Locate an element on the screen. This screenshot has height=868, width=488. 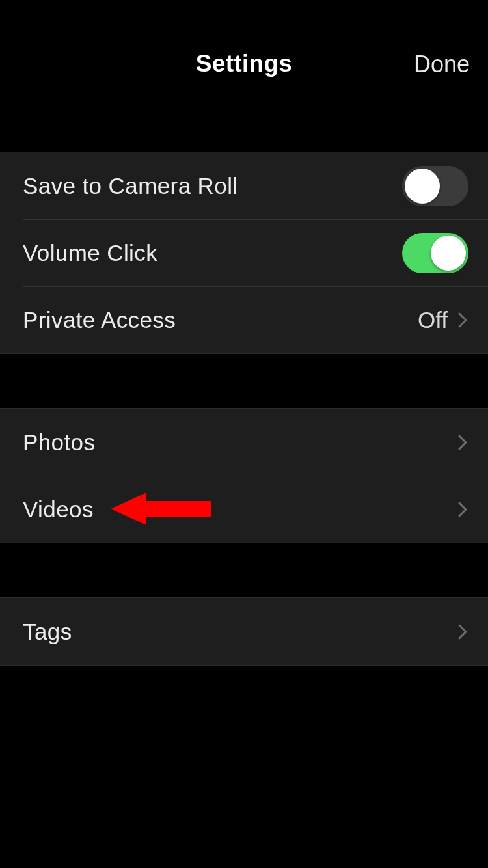
page-title: Settings is located at coordinates (244, 64).